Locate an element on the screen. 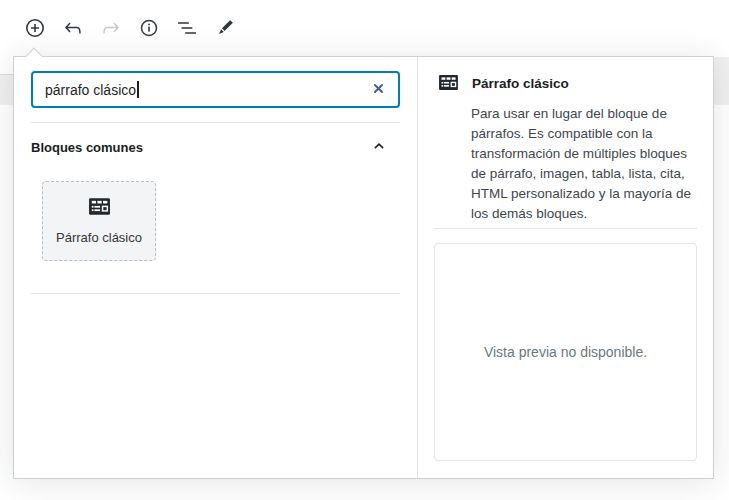 This screenshot has height=500, width=729. plus-circle-icon is located at coordinates (35, 28).